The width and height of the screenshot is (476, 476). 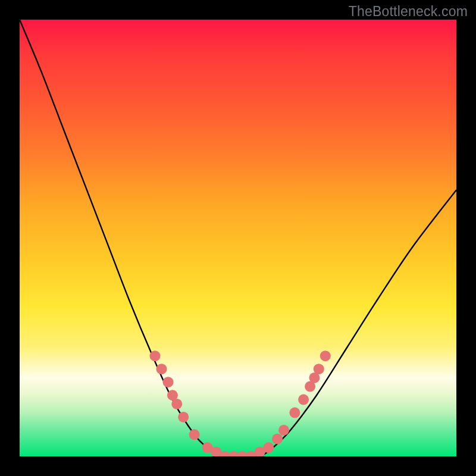 I want to click on curve-markers, so click(x=240, y=403).